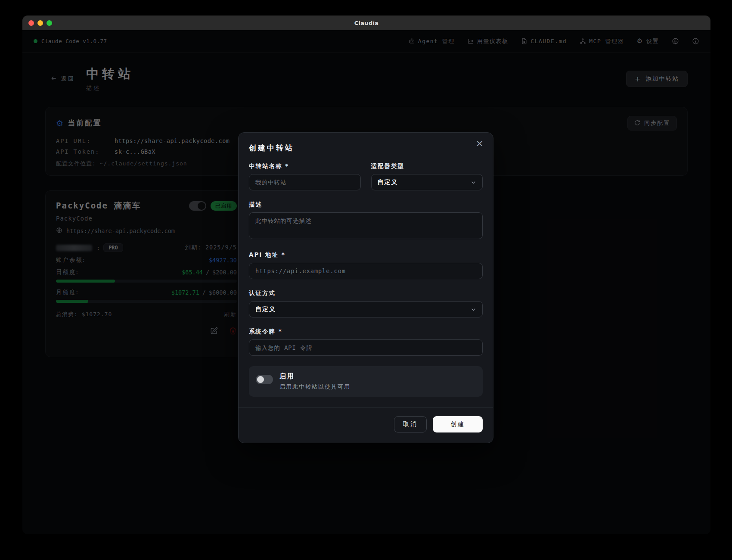 This screenshot has height=560, width=732. What do you see at coordinates (366, 148) in the screenshot?
I see `modal-title: 创建中转站` at bounding box center [366, 148].